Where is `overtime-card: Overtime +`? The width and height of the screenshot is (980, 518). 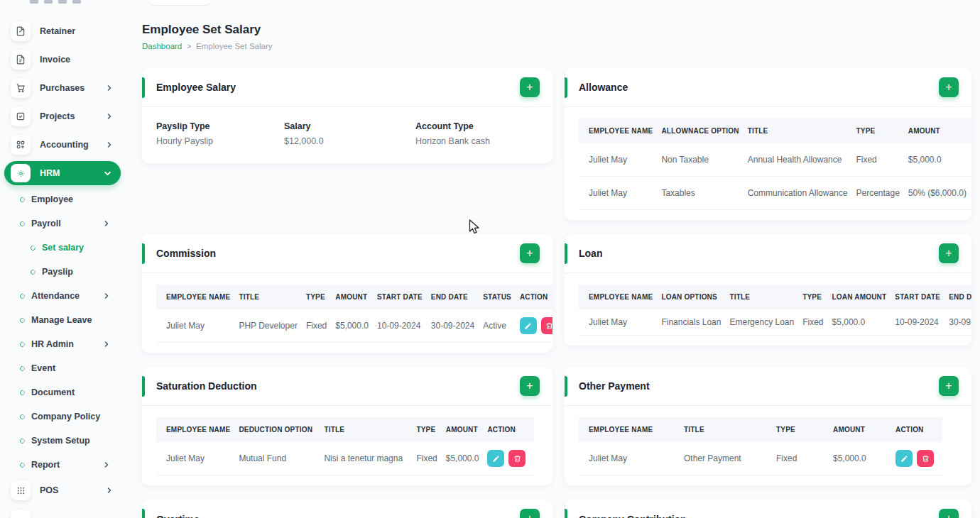
overtime-card: Overtime + is located at coordinates (347, 509).